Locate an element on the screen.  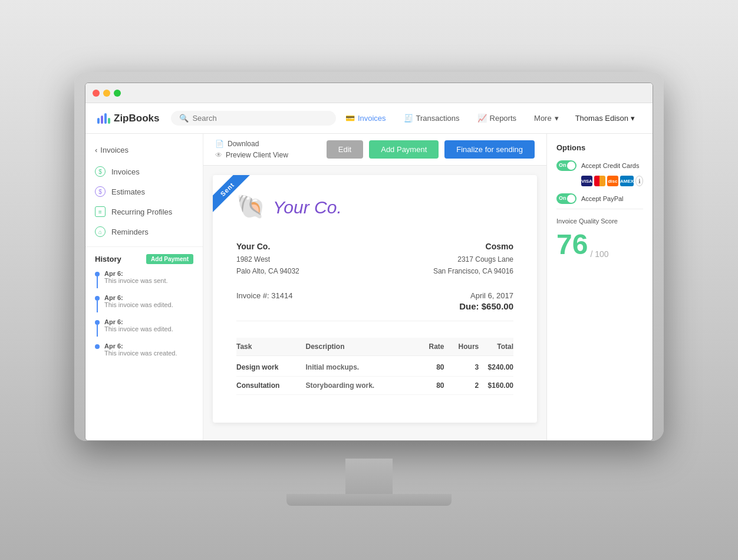
estimates-nav-icon: $ is located at coordinates (100, 192).